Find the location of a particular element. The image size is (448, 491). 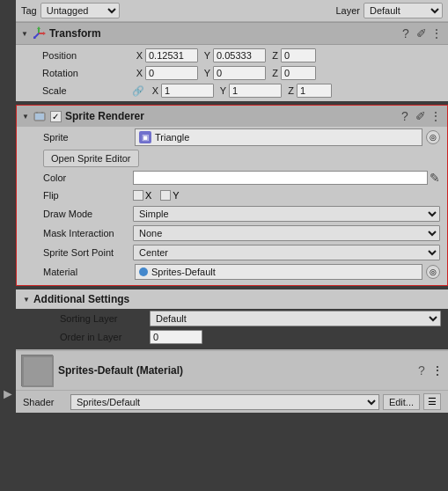

position-y-label: Y is located at coordinates (205, 55).